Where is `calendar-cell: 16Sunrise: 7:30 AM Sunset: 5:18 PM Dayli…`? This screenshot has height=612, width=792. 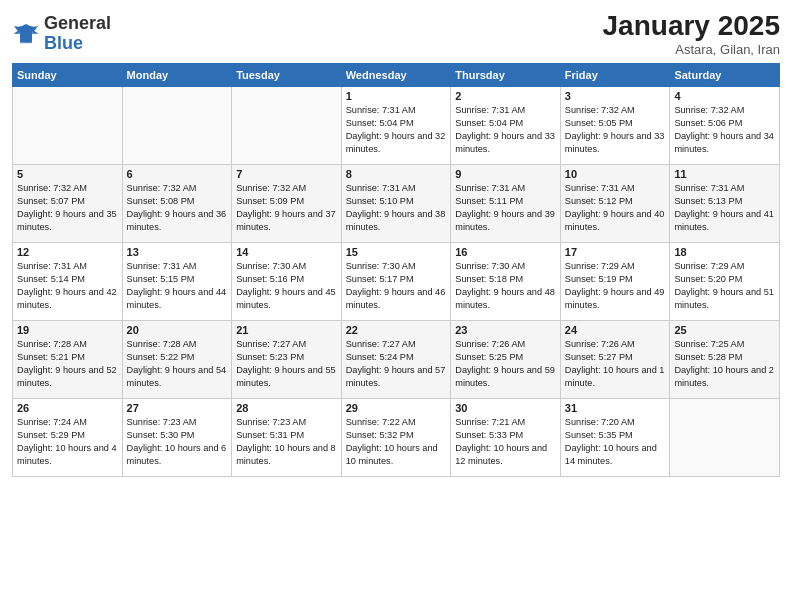 calendar-cell: 16Sunrise: 7:30 AM Sunset: 5:18 PM Dayli… is located at coordinates (506, 282).